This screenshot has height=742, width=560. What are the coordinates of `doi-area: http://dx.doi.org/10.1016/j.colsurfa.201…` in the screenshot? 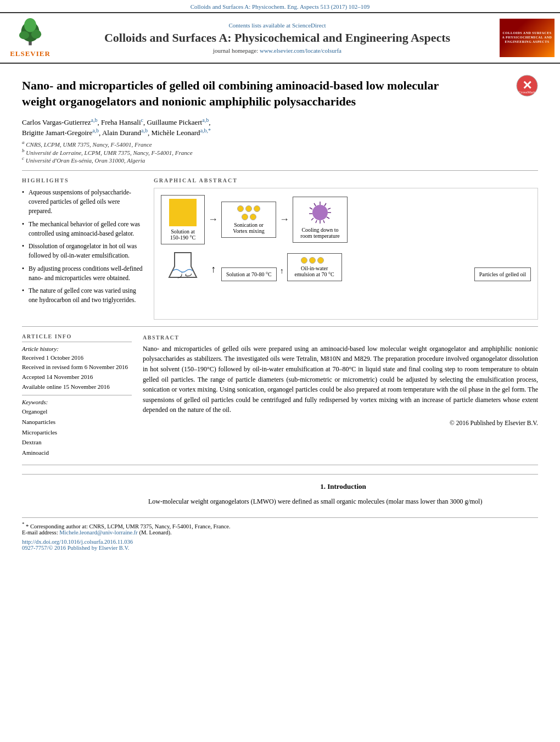 It's located at (280, 545).